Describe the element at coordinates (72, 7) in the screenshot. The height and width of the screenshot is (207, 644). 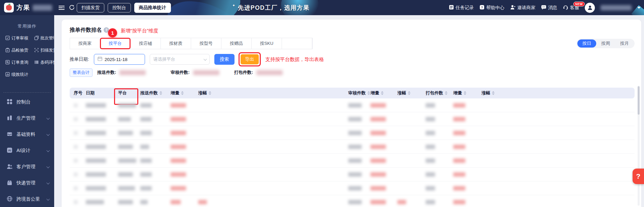
I see `refresh-icon` at that location.